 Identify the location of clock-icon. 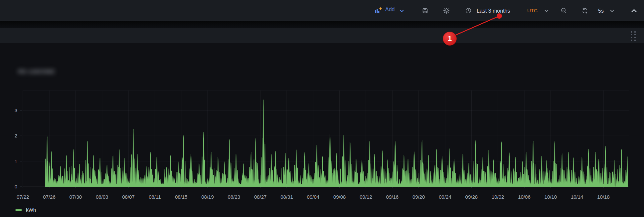
(468, 11).